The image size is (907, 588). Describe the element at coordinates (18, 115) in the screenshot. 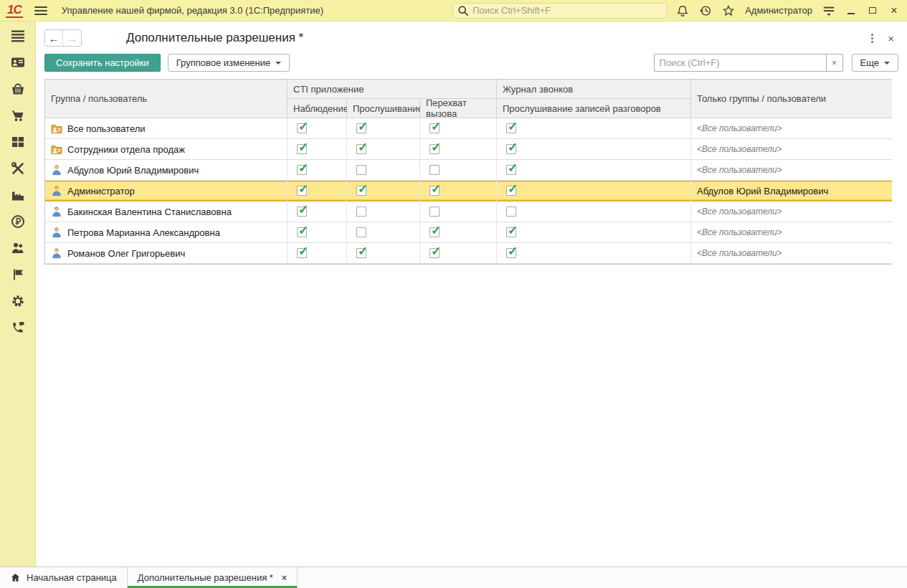

I see `cart-icon` at that location.